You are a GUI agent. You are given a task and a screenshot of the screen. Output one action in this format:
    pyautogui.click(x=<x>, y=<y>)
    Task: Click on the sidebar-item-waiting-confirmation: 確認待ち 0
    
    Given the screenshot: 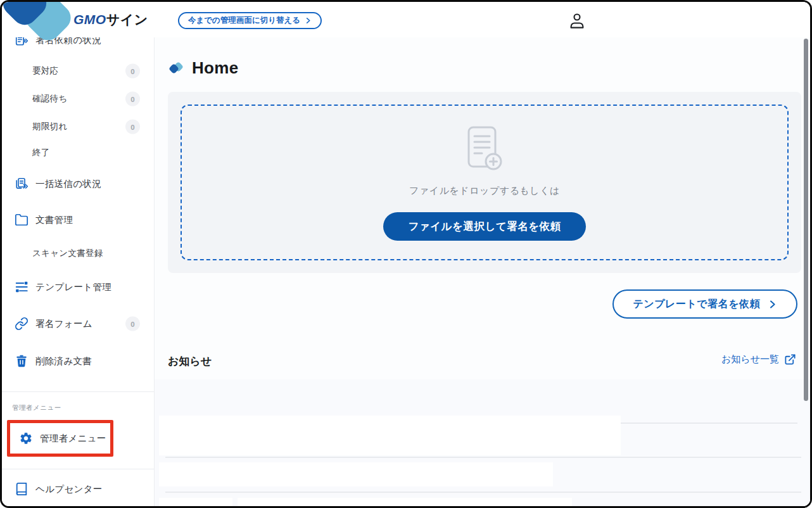 What is the action you would take?
    pyautogui.click(x=78, y=99)
    